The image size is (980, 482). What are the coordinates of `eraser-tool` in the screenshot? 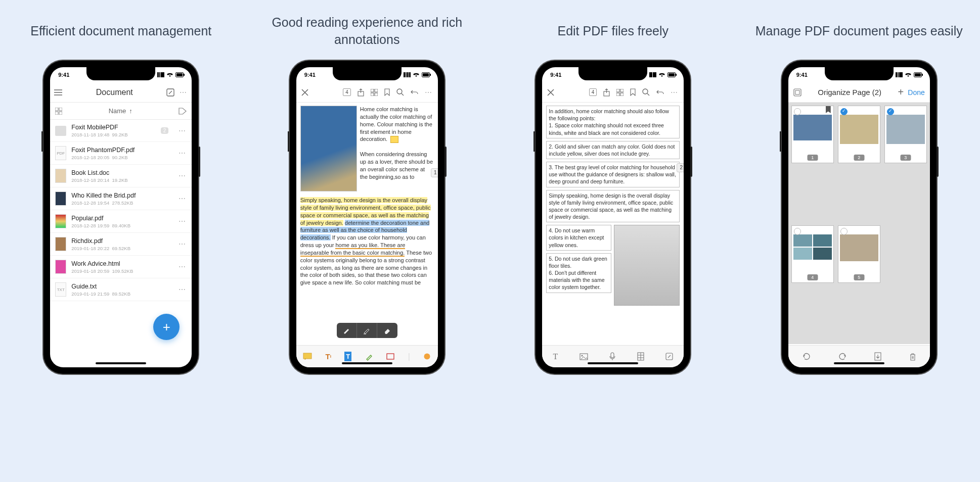 It's located at (387, 330).